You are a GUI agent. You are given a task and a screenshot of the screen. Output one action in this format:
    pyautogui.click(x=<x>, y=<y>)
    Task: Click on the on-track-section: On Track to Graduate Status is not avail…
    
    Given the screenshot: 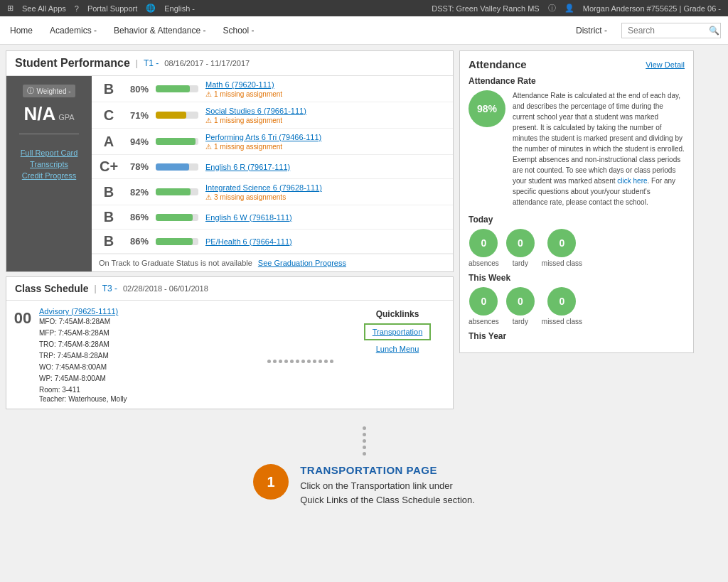 What is the action you would take?
    pyautogui.click(x=272, y=263)
    